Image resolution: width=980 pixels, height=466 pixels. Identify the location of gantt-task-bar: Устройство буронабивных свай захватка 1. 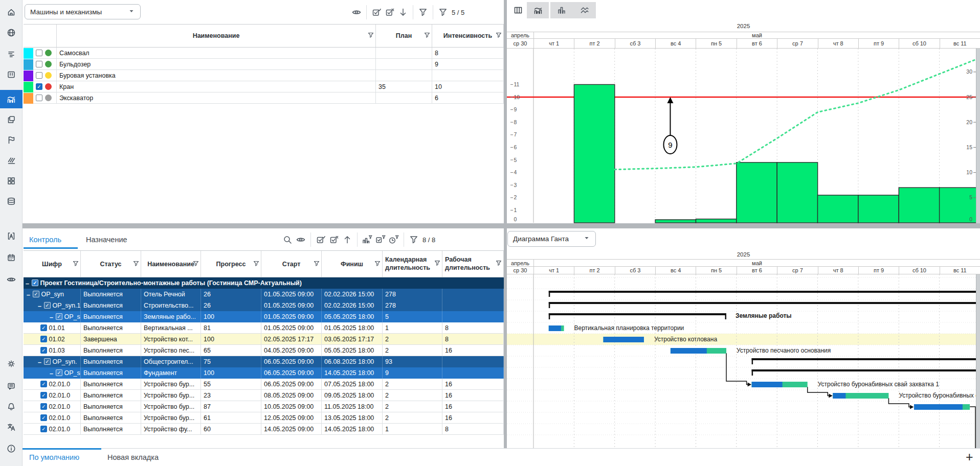
(846, 384).